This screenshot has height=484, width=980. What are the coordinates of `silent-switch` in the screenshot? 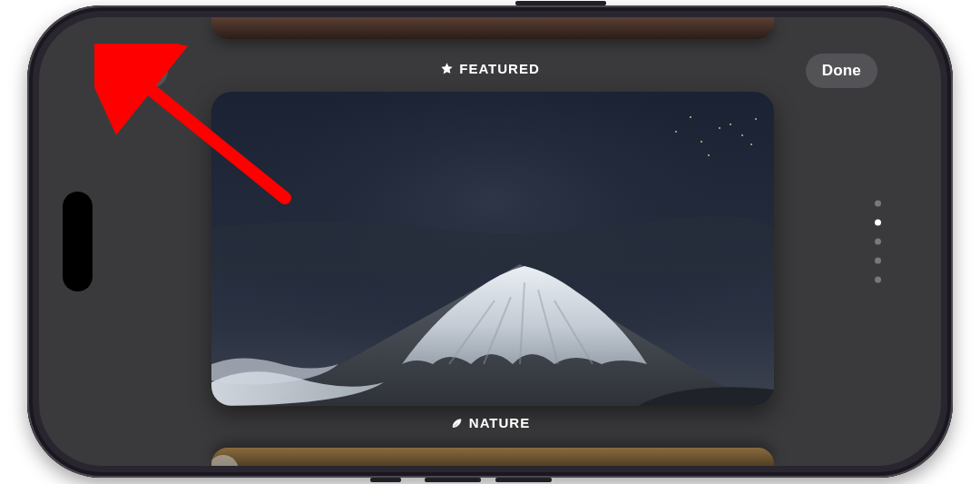 It's located at (386, 479).